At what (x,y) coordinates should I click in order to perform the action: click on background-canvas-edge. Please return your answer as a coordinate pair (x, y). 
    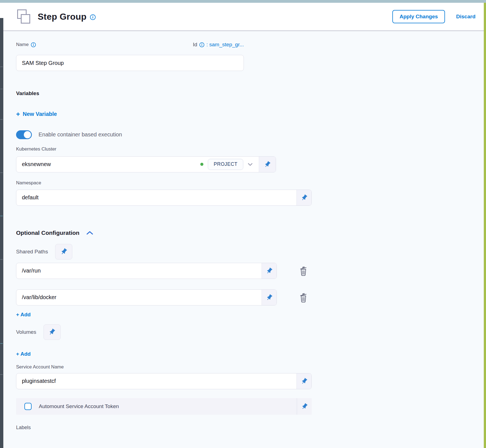
    Looking at the image, I should click on (2, 225).